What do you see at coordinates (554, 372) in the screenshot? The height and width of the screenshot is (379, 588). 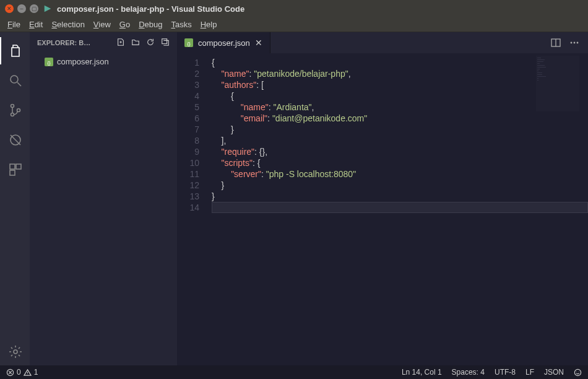 I see `status-language: JSON` at bounding box center [554, 372].